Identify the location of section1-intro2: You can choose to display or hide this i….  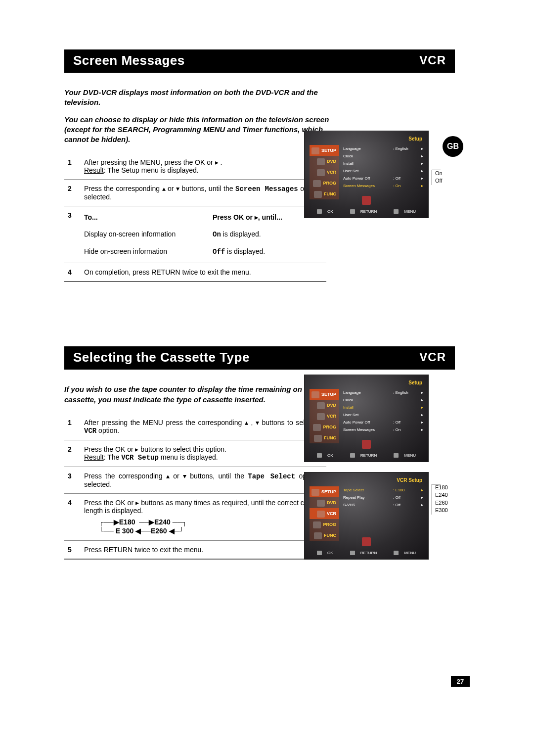
(203, 130).